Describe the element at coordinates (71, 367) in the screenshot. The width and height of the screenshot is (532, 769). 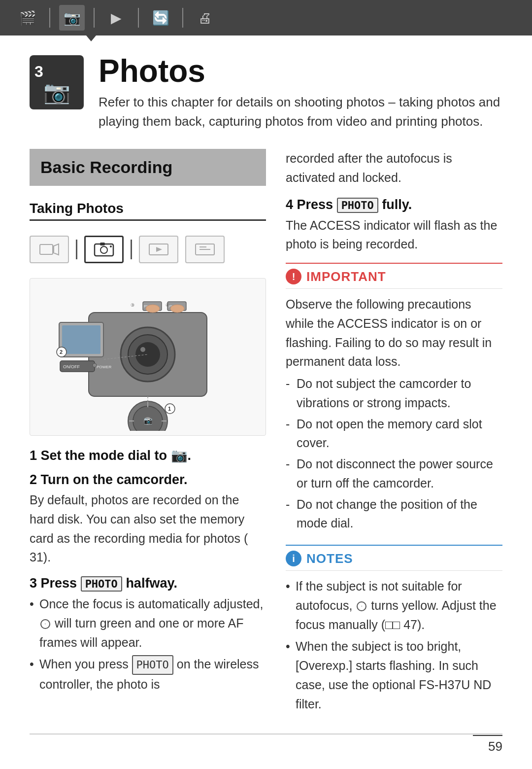
I see `svg-text: ON/OFF` at that location.